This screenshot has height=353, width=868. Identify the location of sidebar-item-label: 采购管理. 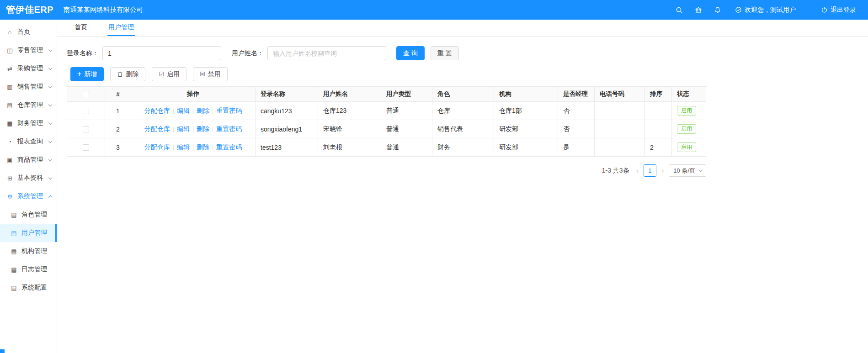
(30, 68).